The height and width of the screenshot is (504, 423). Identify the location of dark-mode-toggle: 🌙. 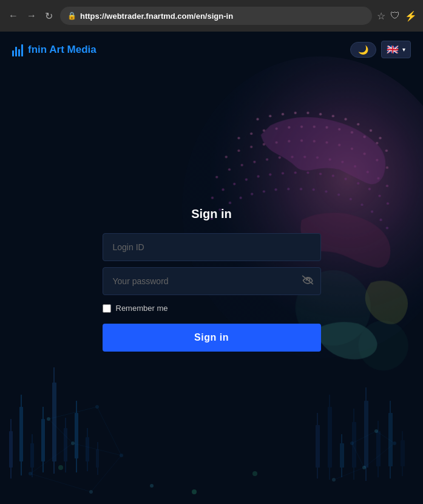
(363, 50).